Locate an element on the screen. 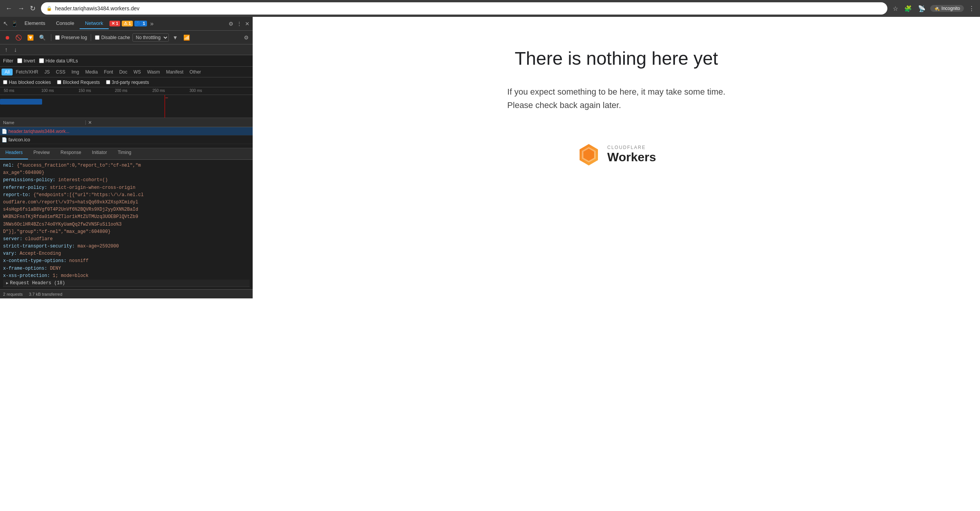 This screenshot has height=511, width=980. transferred-size: 3.7 kB transferred is located at coordinates (45, 294).